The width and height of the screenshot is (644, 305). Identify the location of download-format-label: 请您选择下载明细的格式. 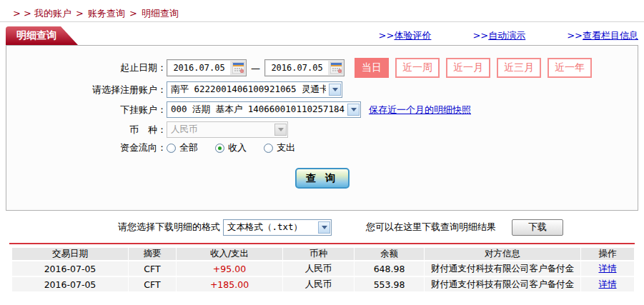
(169, 227).